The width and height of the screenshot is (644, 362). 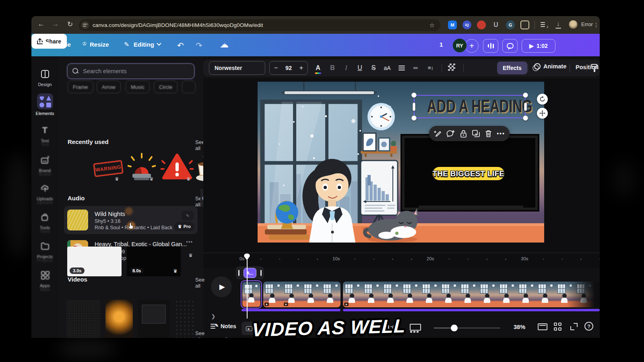 I want to click on download-icon: ↓, so click(x=558, y=25).